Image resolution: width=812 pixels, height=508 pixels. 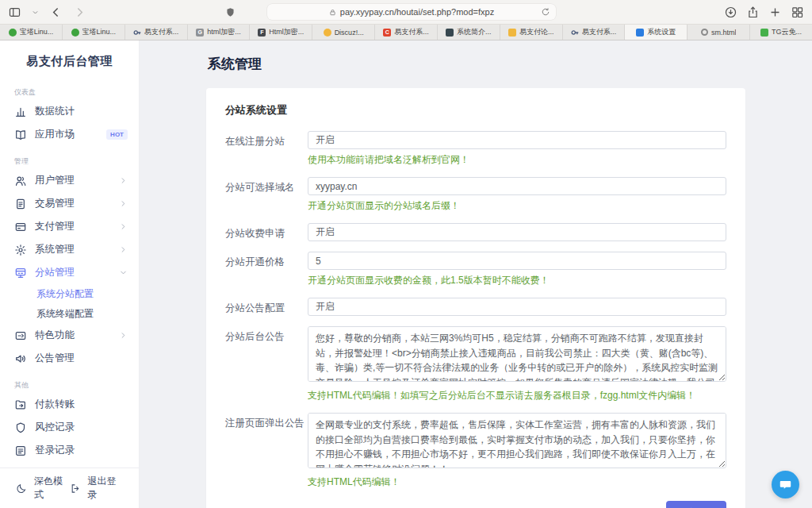 I want to click on sidebar-toggle-icon, so click(x=14, y=13).